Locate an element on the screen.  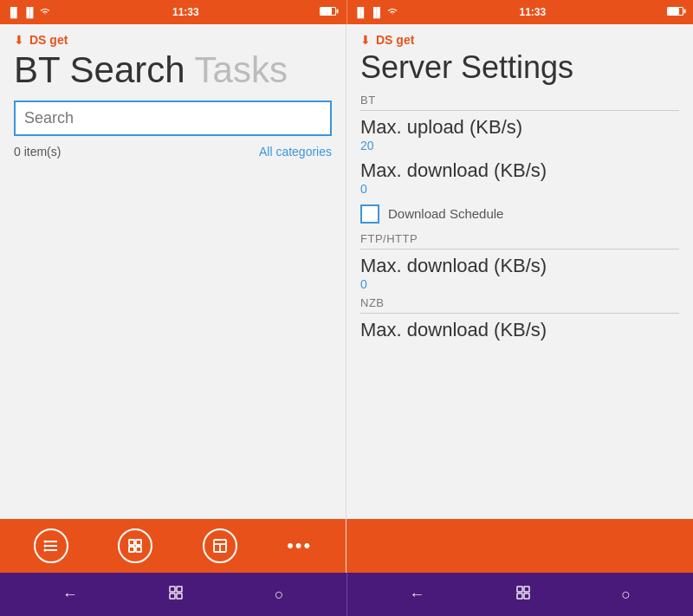
signal-icon-right: ▐▌ is located at coordinates (361, 12).